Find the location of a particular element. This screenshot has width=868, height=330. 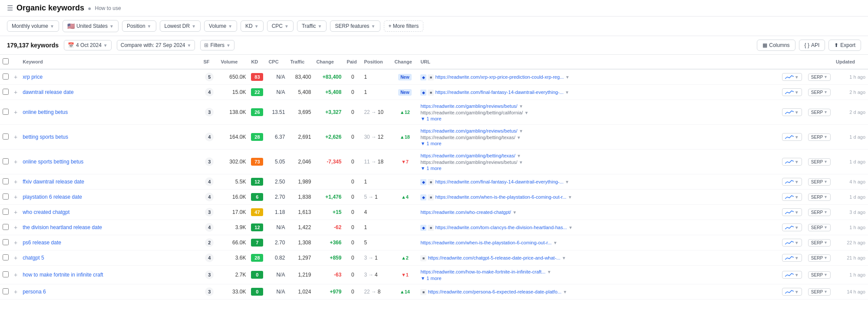

header-position: Position is located at coordinates (376, 62).